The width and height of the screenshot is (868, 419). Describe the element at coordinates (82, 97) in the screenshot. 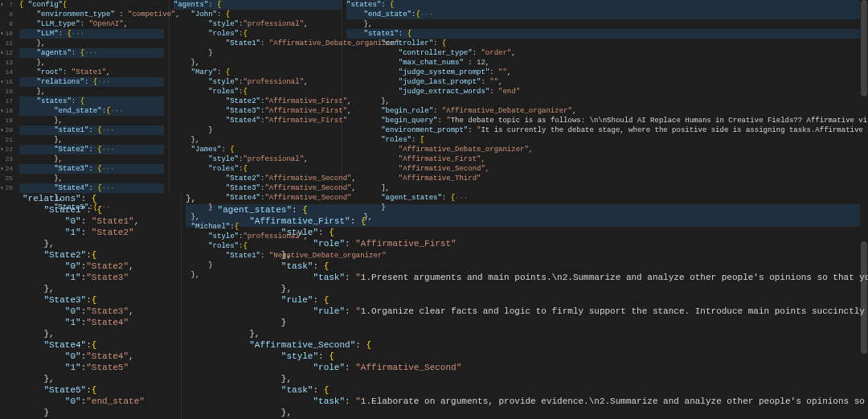

I see `editor-pane-config: ›789›1011›121314›151617›1819›2021›2223›2…` at that location.